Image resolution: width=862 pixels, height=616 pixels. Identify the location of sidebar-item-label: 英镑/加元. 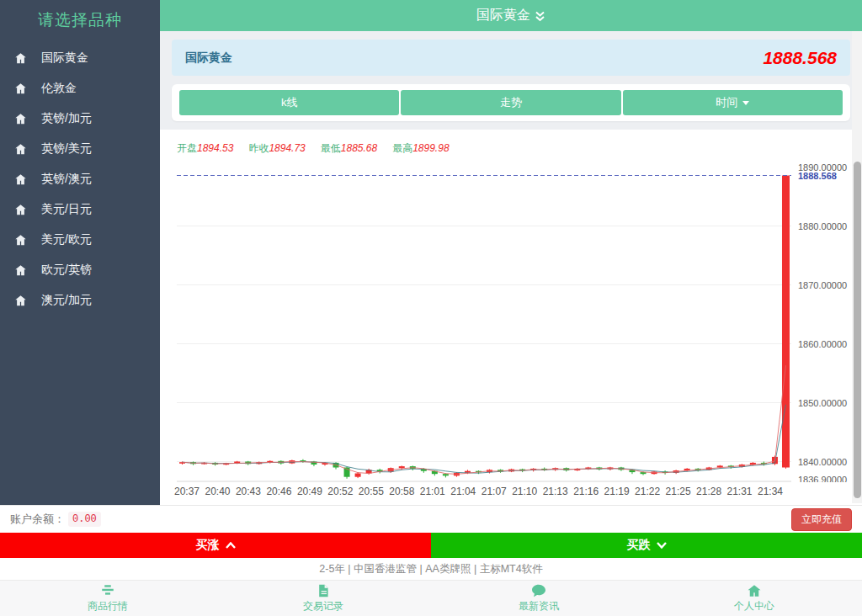
(67, 119).